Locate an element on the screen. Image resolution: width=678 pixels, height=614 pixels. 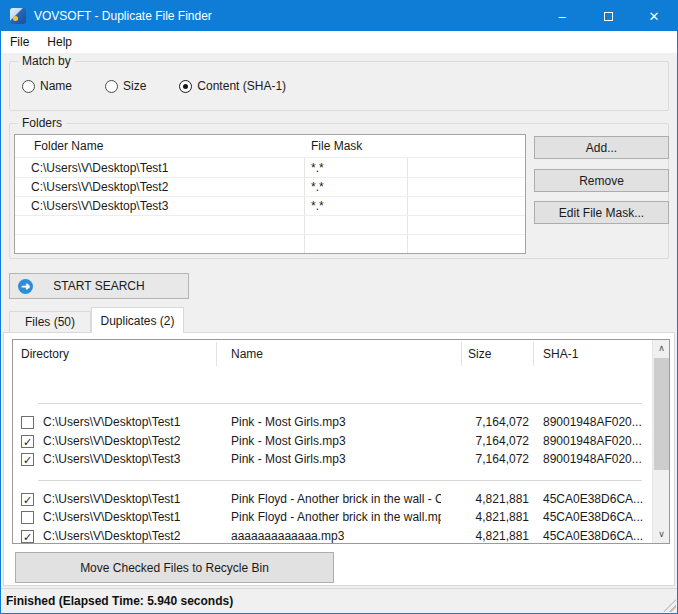
move-to-recycle-button: Move Checked Files to Recycle Bin is located at coordinates (174, 568).